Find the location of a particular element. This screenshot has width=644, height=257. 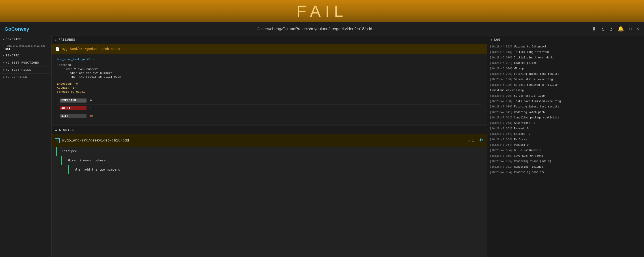

coverage-arrow: ▲ is located at coordinates (4, 39).